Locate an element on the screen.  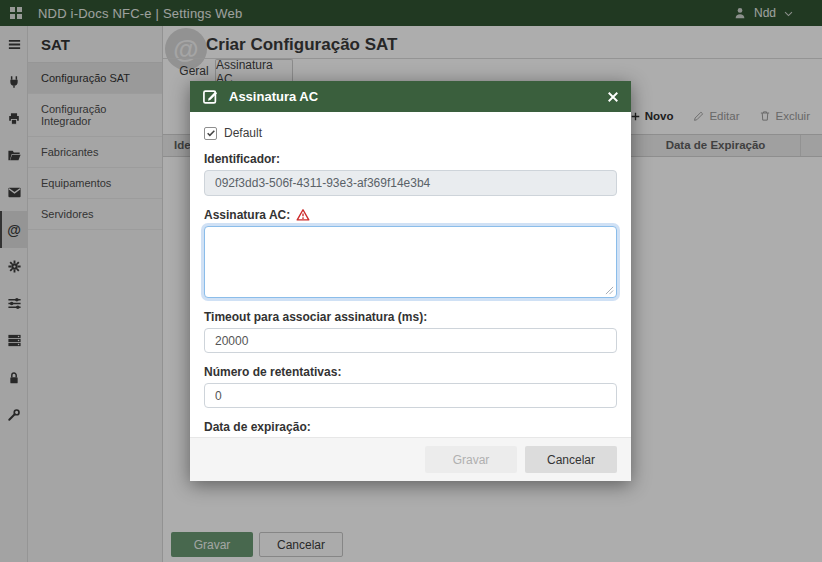
default-row: Default is located at coordinates (410, 133).